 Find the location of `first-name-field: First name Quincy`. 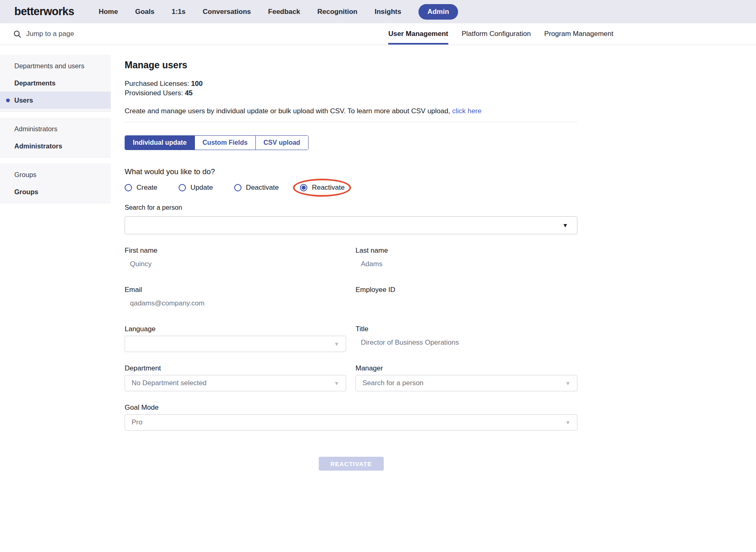

first-name-field: First name Quincy is located at coordinates (235, 266).